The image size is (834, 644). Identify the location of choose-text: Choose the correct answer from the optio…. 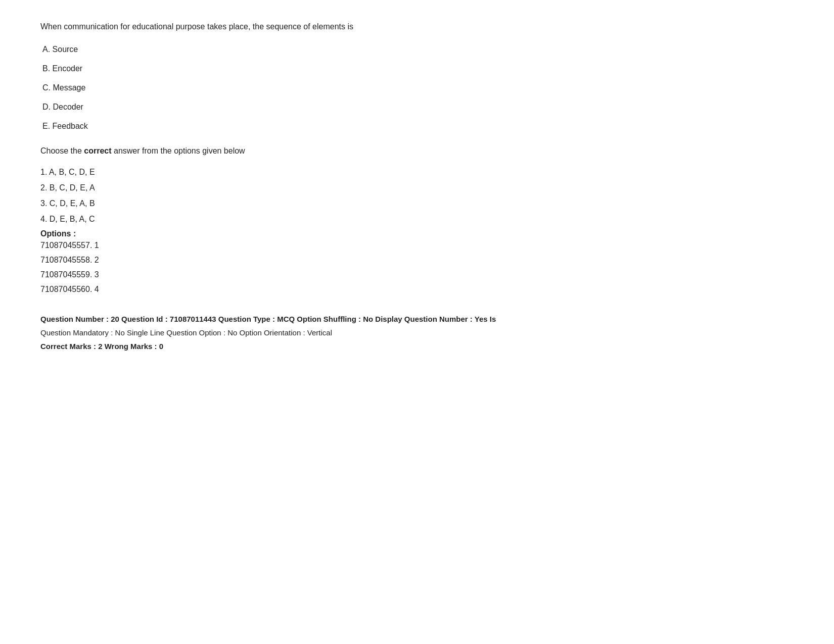
(417, 151).